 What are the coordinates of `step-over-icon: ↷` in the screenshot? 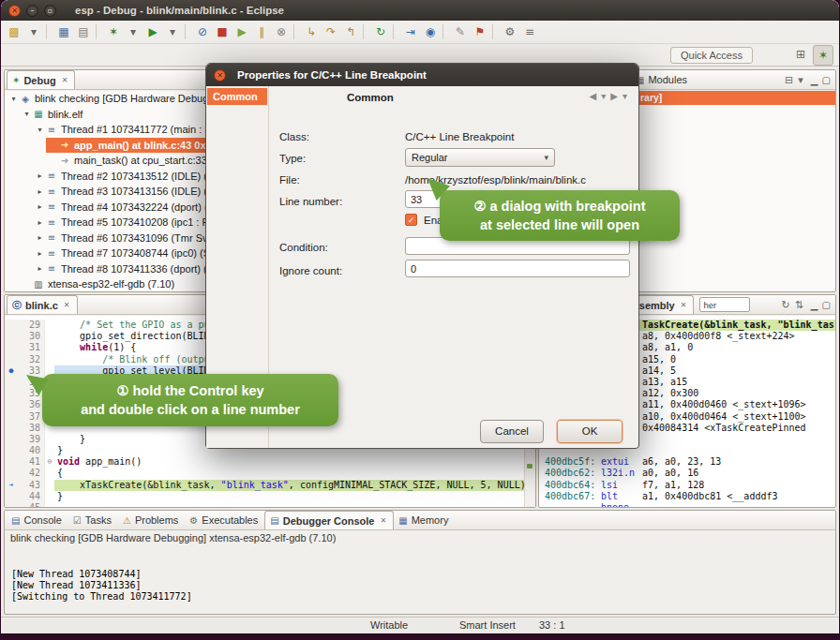 It's located at (331, 32).